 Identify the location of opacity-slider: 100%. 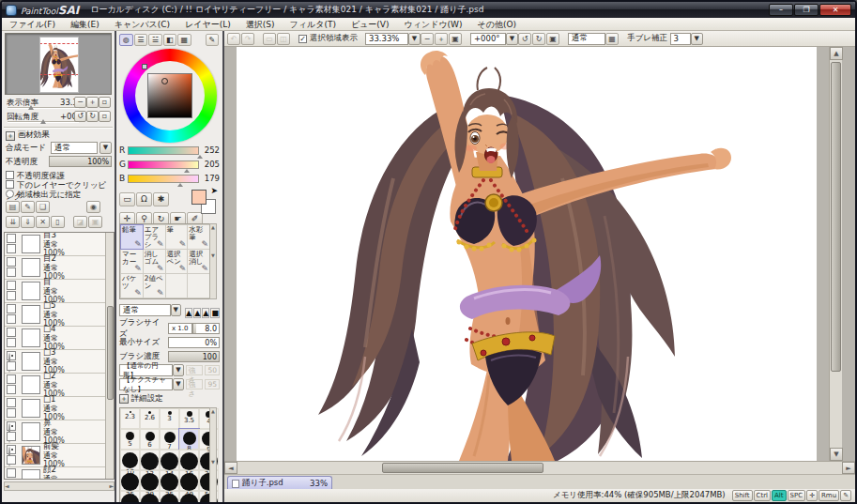
(81, 161).